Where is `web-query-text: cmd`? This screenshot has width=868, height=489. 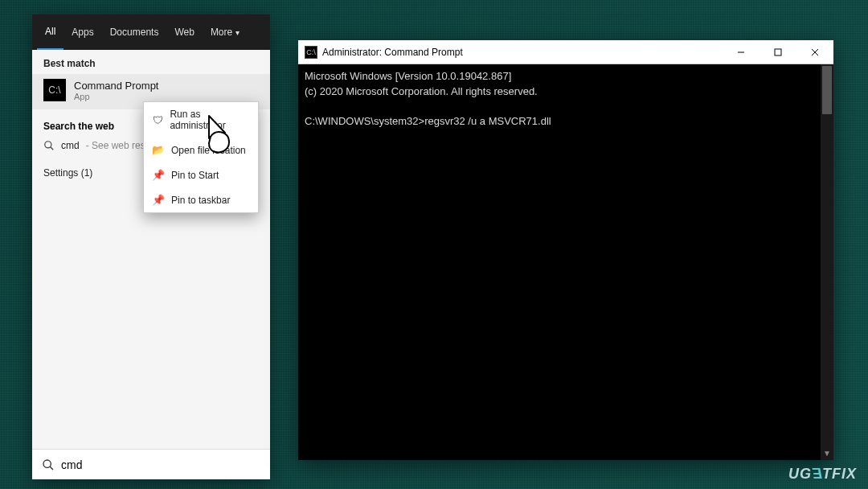 web-query-text: cmd is located at coordinates (71, 146).